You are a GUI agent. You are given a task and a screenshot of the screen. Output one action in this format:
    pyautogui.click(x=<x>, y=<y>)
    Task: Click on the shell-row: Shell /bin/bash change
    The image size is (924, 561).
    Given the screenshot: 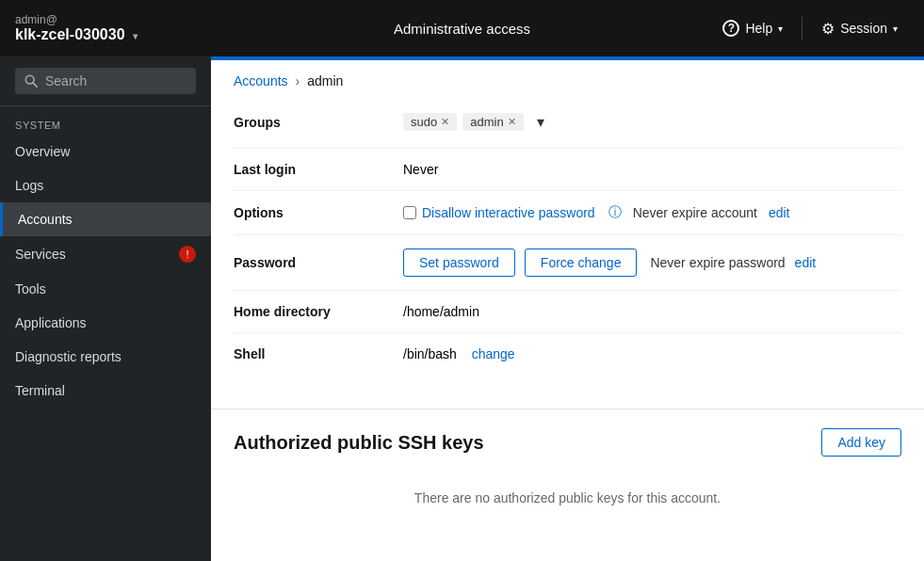 What is the action you would take?
    pyautogui.click(x=567, y=354)
    